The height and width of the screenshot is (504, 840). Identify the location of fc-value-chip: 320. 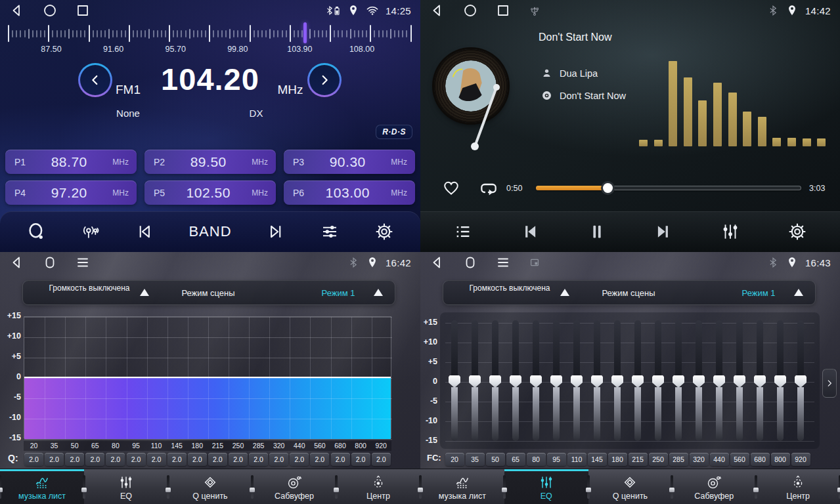
(699, 459).